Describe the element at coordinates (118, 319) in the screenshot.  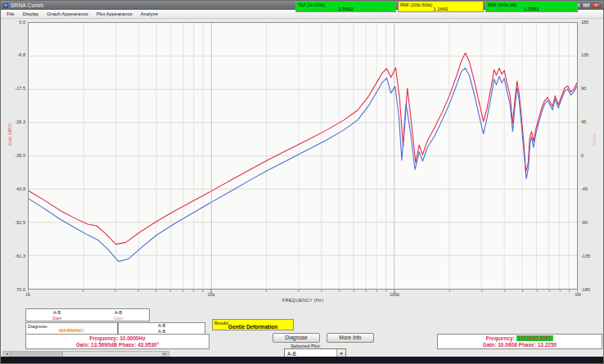
I see `legend-trace-2-type: Gain` at that location.